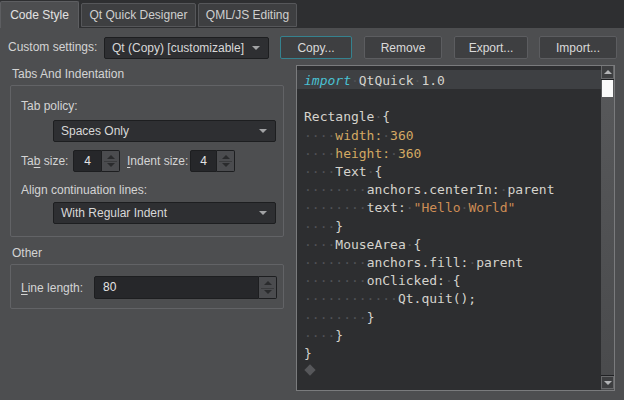 Image resolution: width=624 pixels, height=400 pixels. What do you see at coordinates (88, 161) in the screenshot?
I see `tab-size-value: 4` at bounding box center [88, 161].